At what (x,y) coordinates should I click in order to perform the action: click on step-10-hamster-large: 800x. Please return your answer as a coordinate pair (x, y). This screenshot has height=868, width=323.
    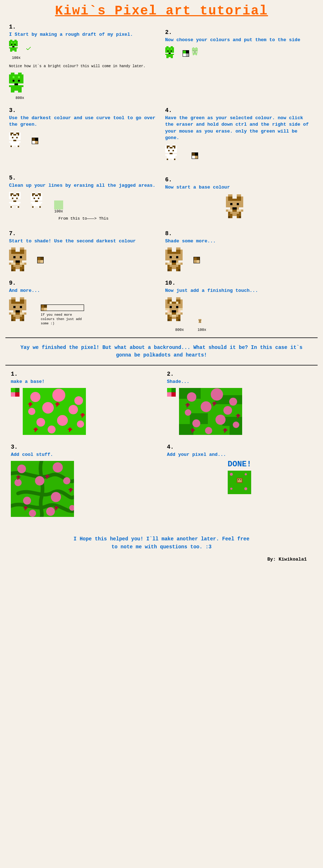
    Looking at the image, I should click on (180, 315).